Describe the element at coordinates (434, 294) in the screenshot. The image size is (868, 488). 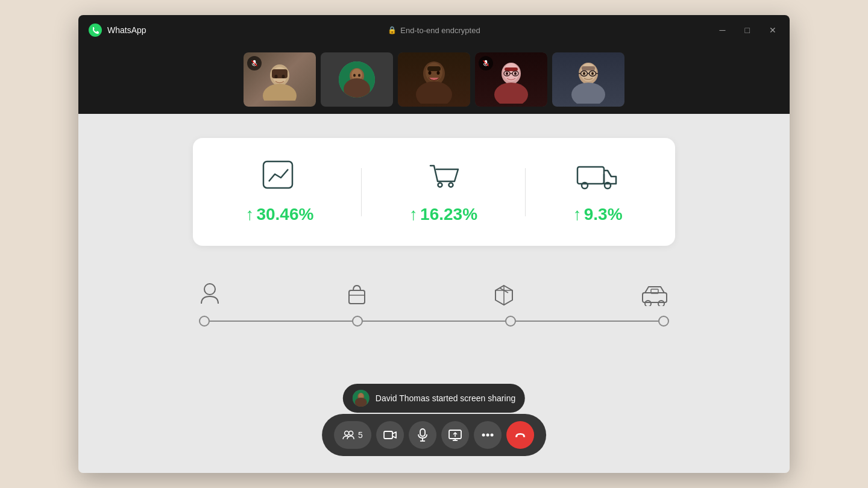
I see `timeline-icons` at that location.